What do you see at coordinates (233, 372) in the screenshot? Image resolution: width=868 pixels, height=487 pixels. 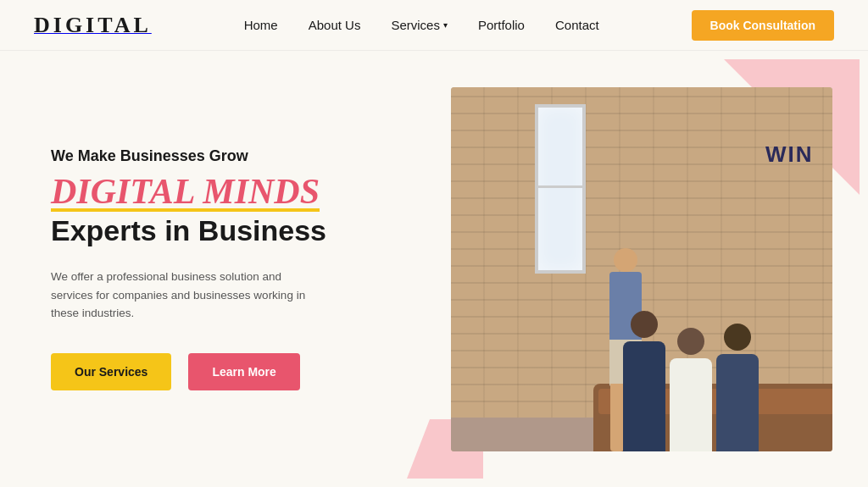 I see `hero-buttons: Our Services Learn More` at bounding box center [233, 372].